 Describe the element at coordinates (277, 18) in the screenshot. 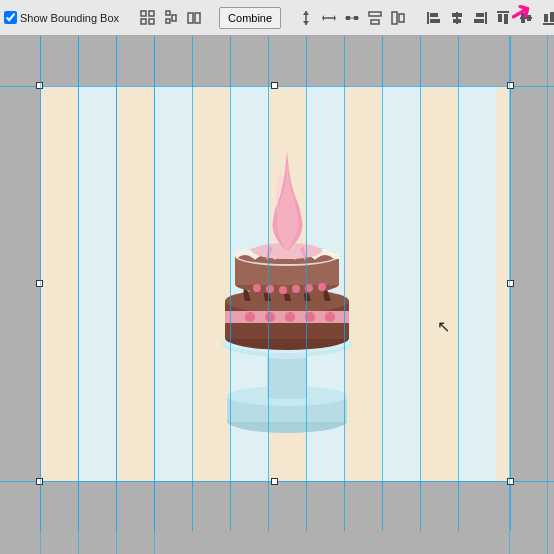

I see `toolbar: Show Bounding Box Combine` at that location.